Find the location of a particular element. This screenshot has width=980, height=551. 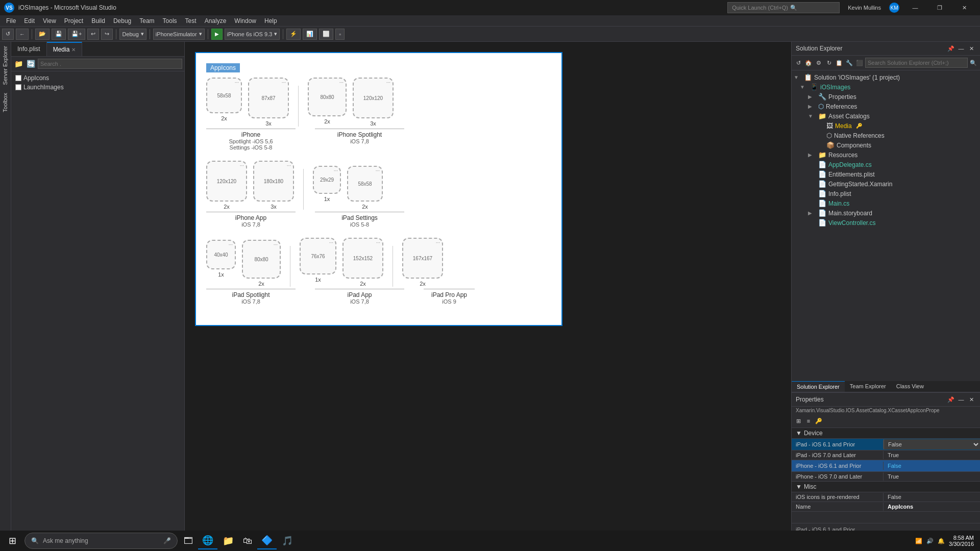

se-asset-catalogs: ▼ 📁 Asset Catalogs is located at coordinates (886, 116).